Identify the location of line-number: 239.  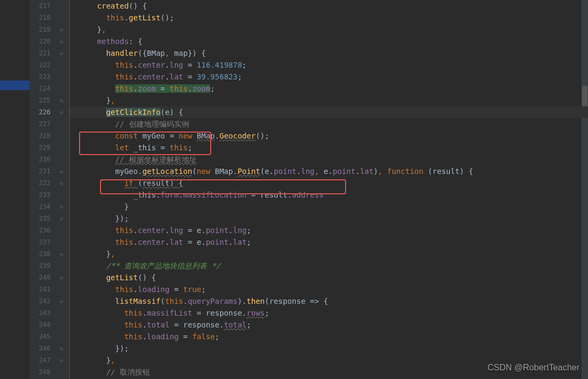
(40, 266).